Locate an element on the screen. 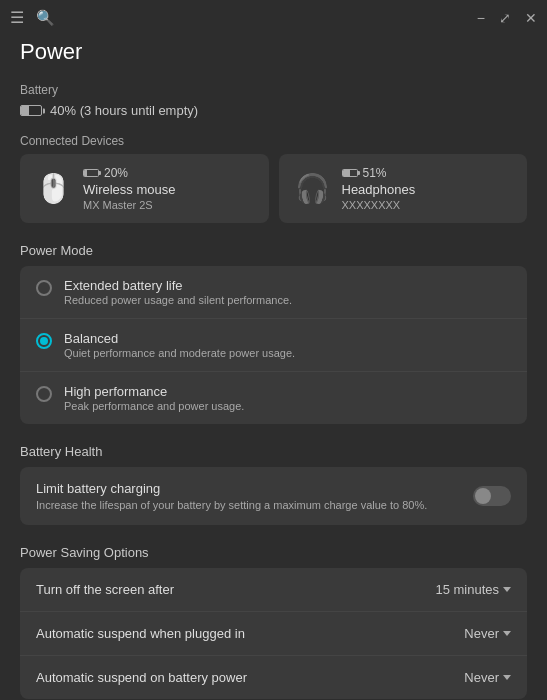 This screenshot has height=700, width=547. battery-text: 40% (3 hours until empty) is located at coordinates (124, 110).